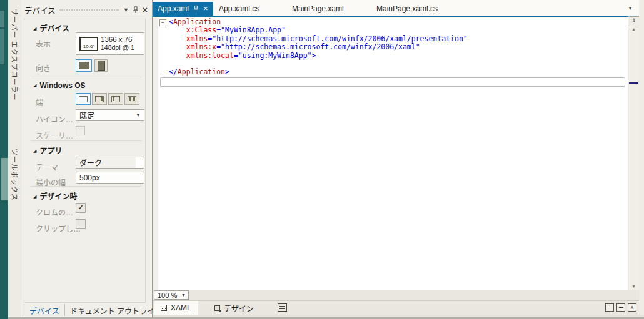 This screenshot has height=319, width=644. Describe the element at coordinates (15, 77) in the screenshot. I see `sidebar-tab-server-explorer: サーバー エクスプローラー` at that location.